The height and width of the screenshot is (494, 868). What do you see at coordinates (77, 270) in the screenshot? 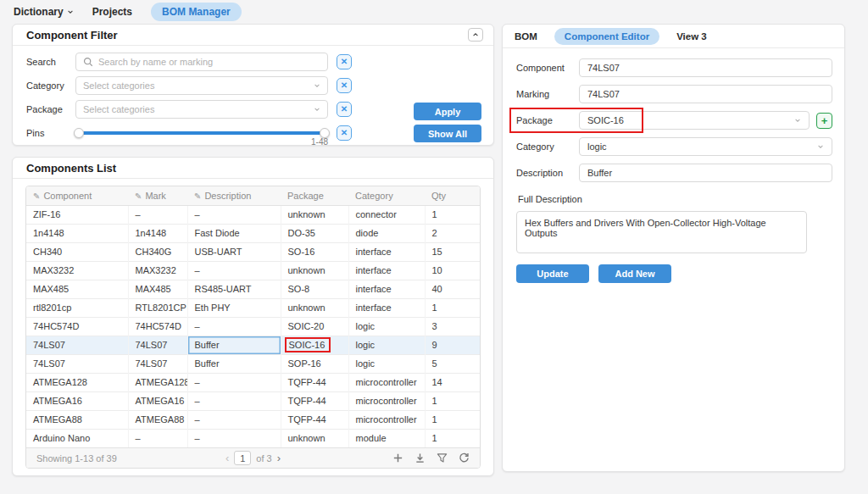
I see `cell-component: MAX3232` at bounding box center [77, 270].